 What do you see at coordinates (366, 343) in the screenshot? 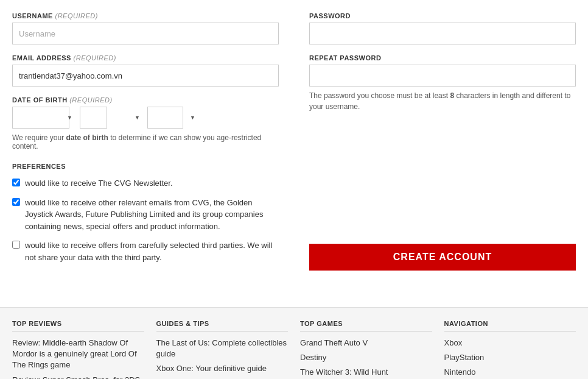
I see `footer-link: Grand Theft Auto V` at bounding box center [366, 343].